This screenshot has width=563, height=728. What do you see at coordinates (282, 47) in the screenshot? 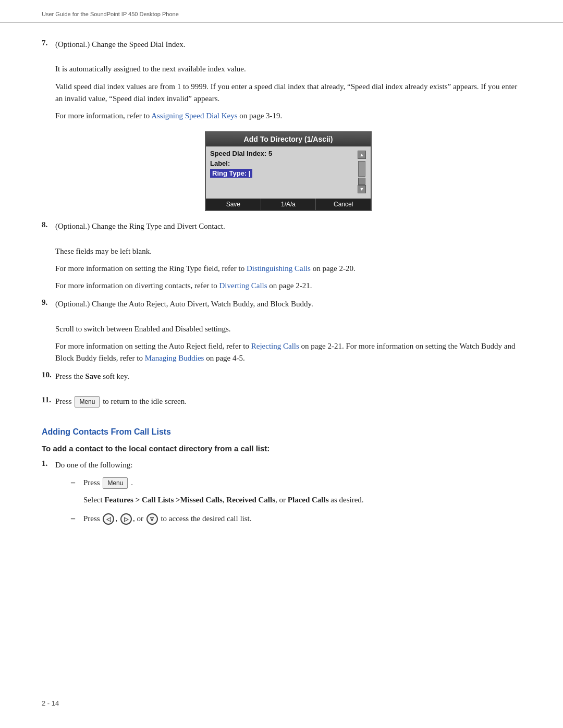
I see `step-7: 7. (Optional.) Change the Speed Dial Ind…` at bounding box center [282, 47].